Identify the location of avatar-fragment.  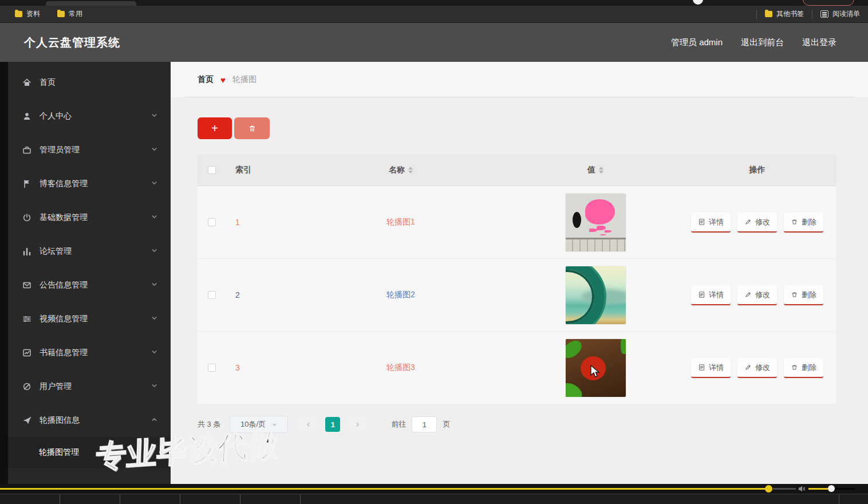
(698, 2).